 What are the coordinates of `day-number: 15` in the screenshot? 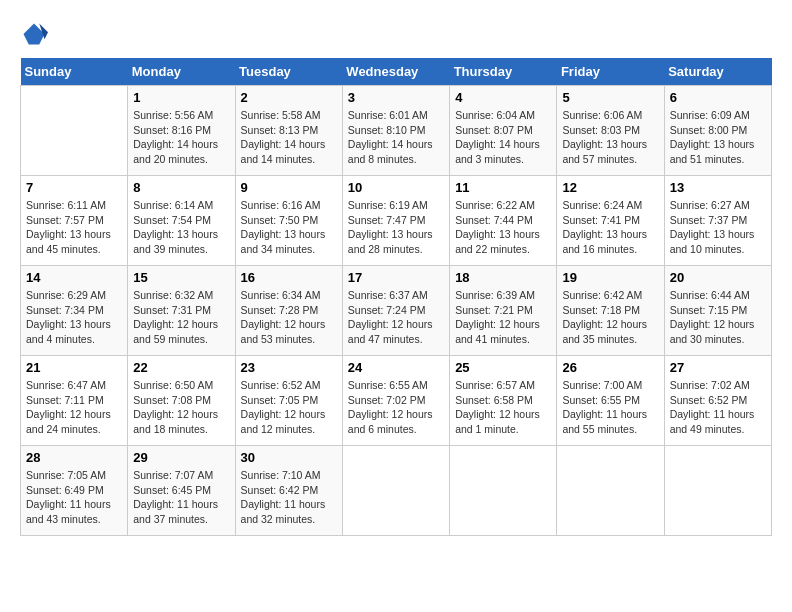 It's located at (181, 278).